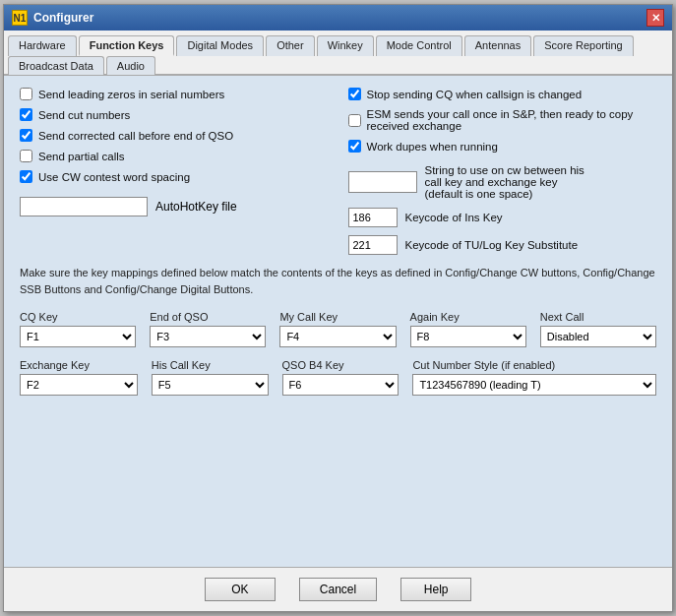 This screenshot has width=676, height=616. Describe the element at coordinates (82, 156) in the screenshot. I see `send-partial-calls-label: Send partial calls` at that location.